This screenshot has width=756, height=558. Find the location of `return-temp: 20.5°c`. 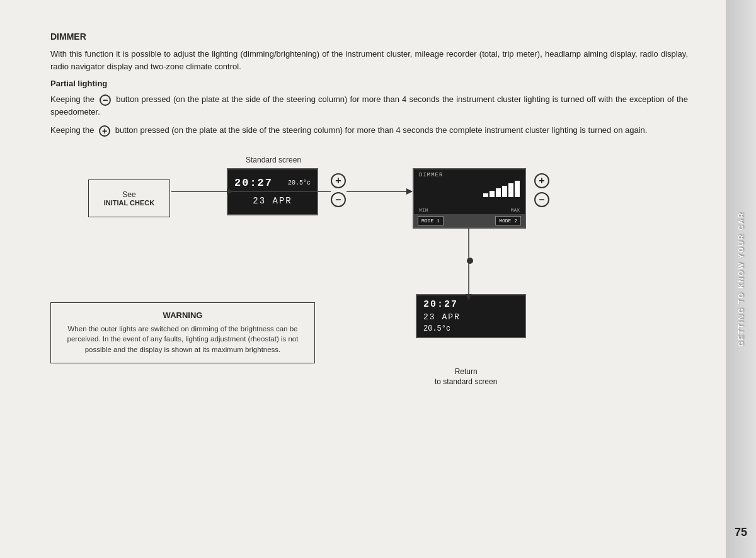

return-temp: 20.5°c is located at coordinates (471, 329).